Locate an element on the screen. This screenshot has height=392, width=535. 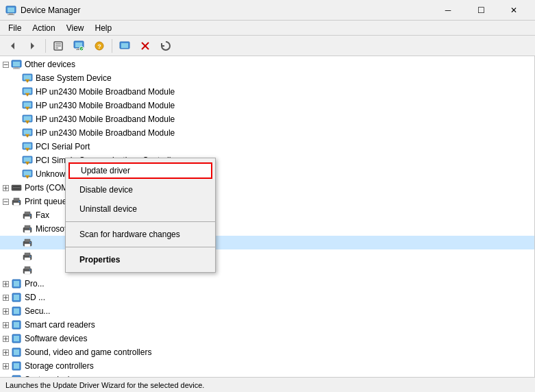
menu-item-view: View is located at coordinates (75, 28).